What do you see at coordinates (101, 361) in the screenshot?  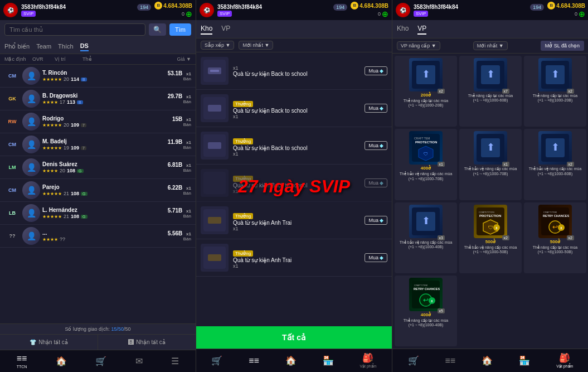 I see `nav-store: 🛒` at bounding box center [101, 361].